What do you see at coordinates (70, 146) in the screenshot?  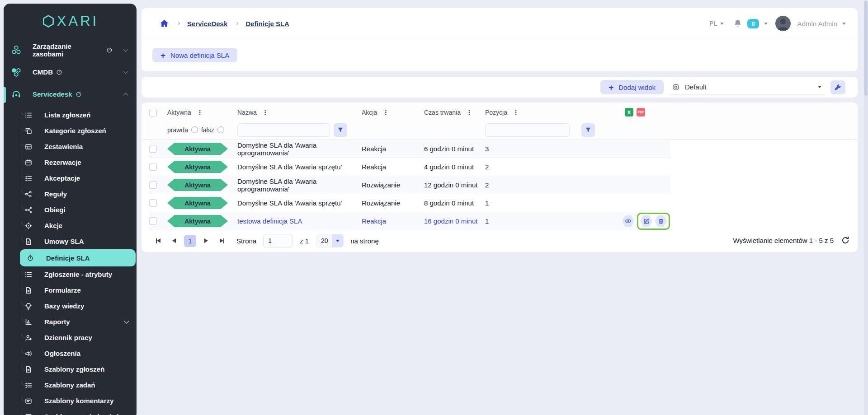 I see `sidebar-item-zestawienia: Zestawienia` at bounding box center [70, 146].